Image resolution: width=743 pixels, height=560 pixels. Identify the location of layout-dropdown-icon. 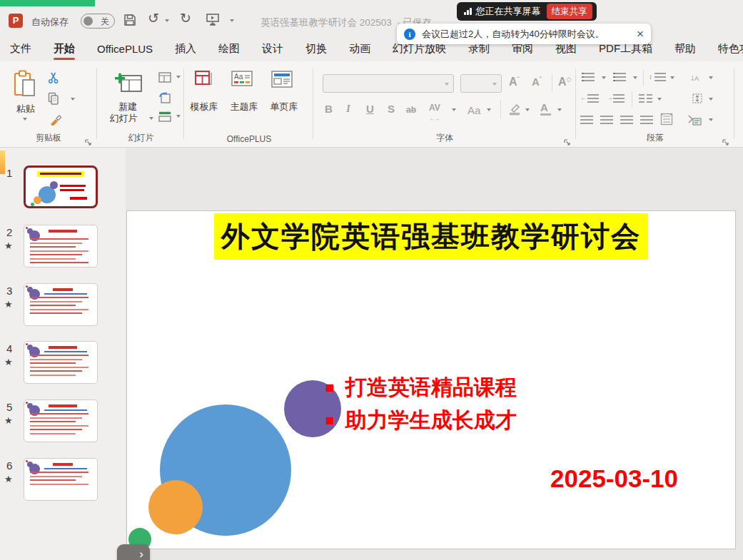
(178, 77).